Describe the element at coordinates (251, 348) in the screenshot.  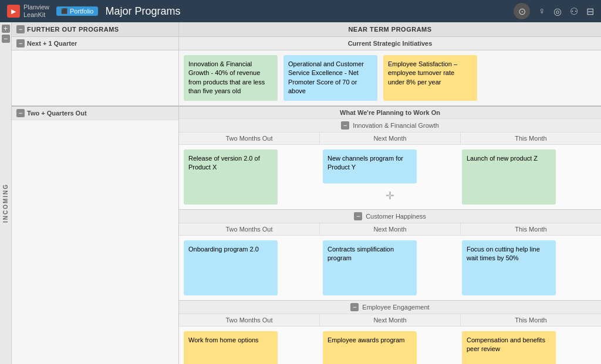
I see `employee-col0: Work from home options` at that location.